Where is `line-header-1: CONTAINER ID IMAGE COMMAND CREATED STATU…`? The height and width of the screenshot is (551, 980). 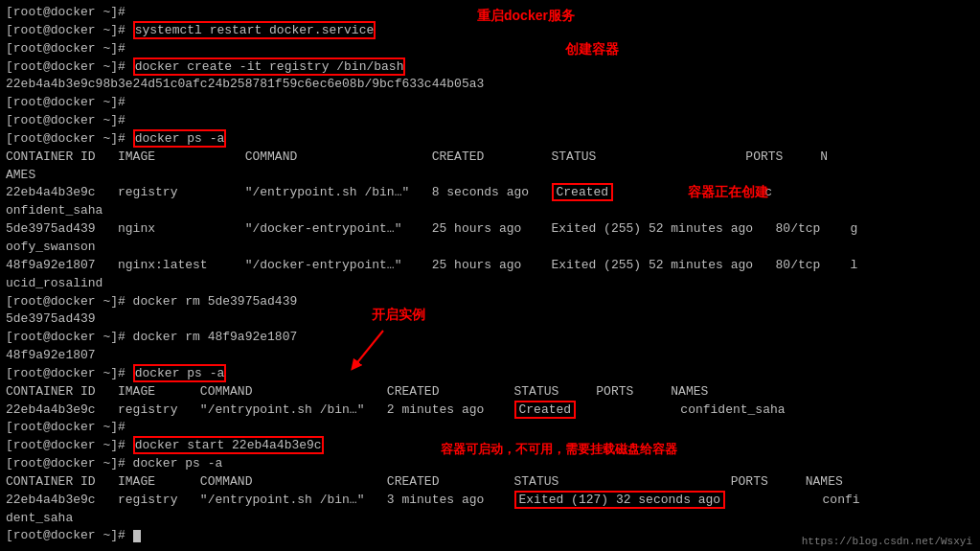 line-header-1: CONTAINER ID IMAGE COMMAND CREATED STATU… is located at coordinates (490, 157).